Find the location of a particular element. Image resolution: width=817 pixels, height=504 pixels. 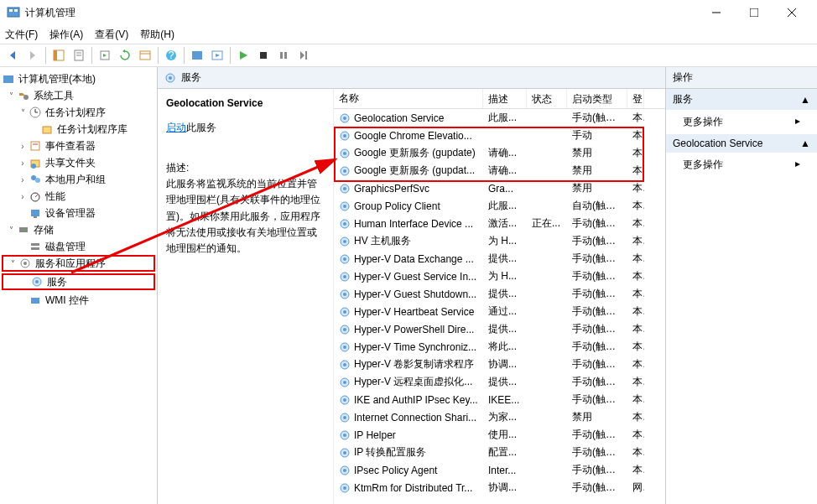

col-status: 状态 is located at coordinates (547, 99).